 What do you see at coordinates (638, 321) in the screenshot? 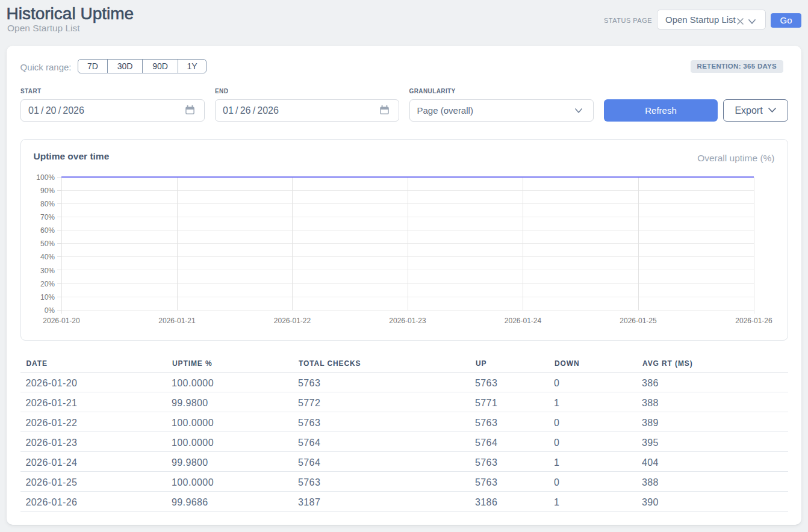
I see `svg-text: 2026-01-25` at bounding box center [638, 321].